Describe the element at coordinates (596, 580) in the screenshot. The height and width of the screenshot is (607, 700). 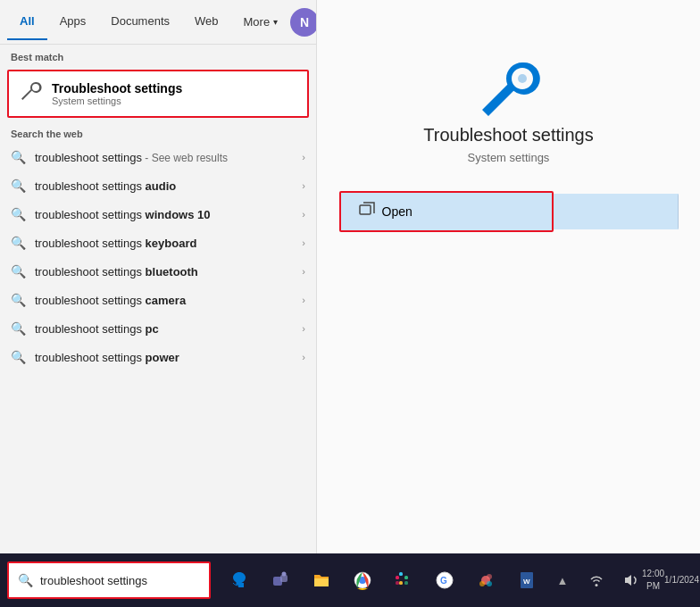
I see `wifi-svg` at that location.